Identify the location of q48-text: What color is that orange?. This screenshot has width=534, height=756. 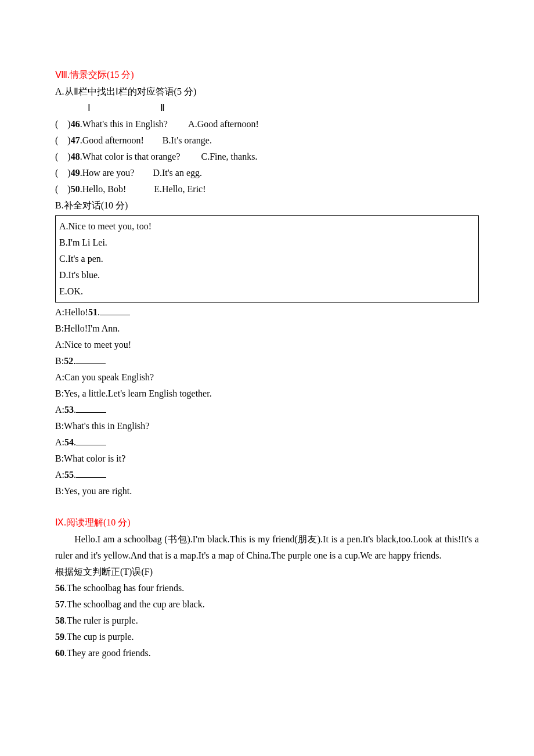
(131, 157).